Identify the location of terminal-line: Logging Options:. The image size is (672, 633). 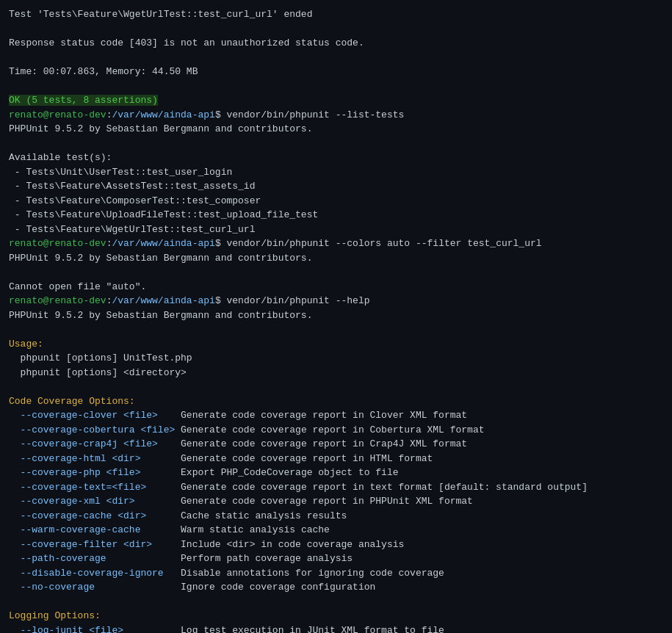
(336, 616).